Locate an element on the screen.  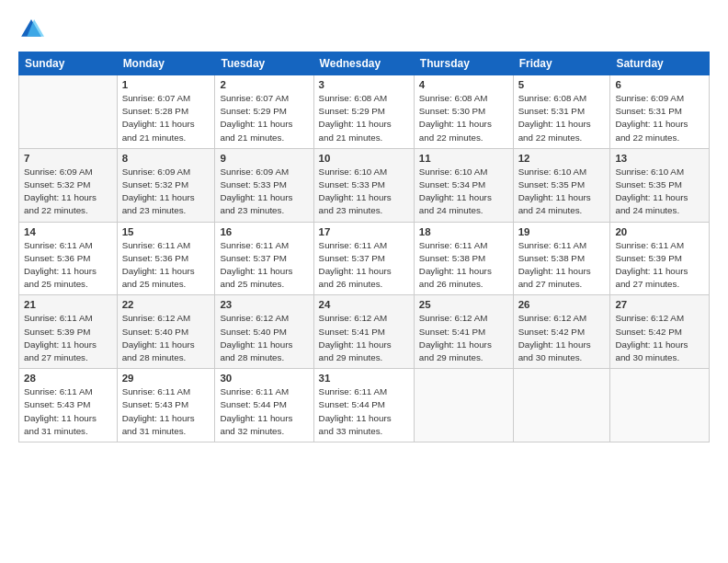
calendar-cell: 8Sunrise: 6:09 AM Sunset: 5:32 PM Daylig… is located at coordinates (165, 185).